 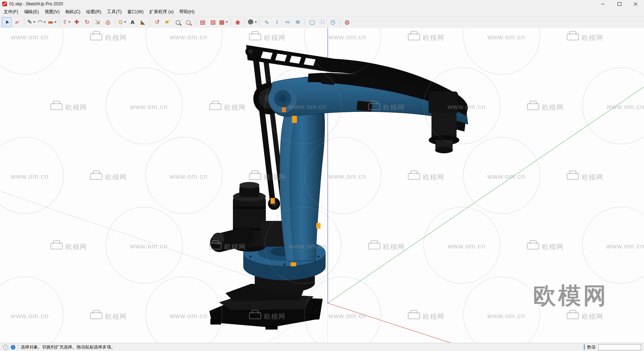 I want to click on menu-edit: 编辑(E), so click(x=31, y=12).